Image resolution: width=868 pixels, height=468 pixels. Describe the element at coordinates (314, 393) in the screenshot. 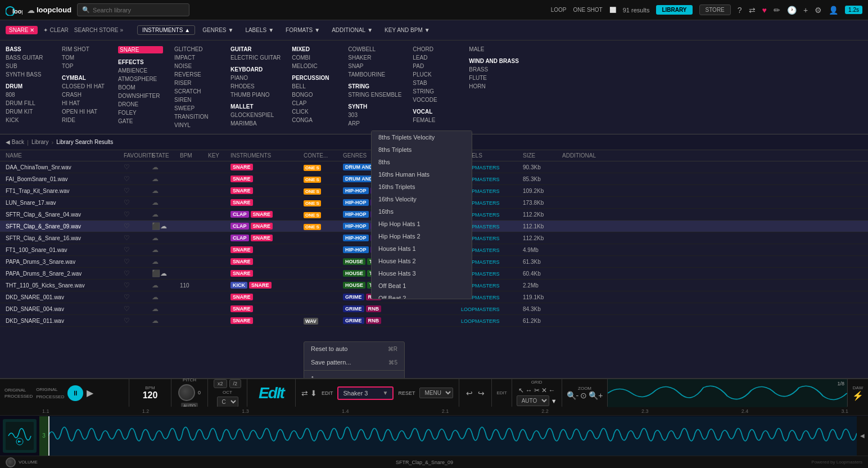

I see `download-icon: ⬇` at that location.